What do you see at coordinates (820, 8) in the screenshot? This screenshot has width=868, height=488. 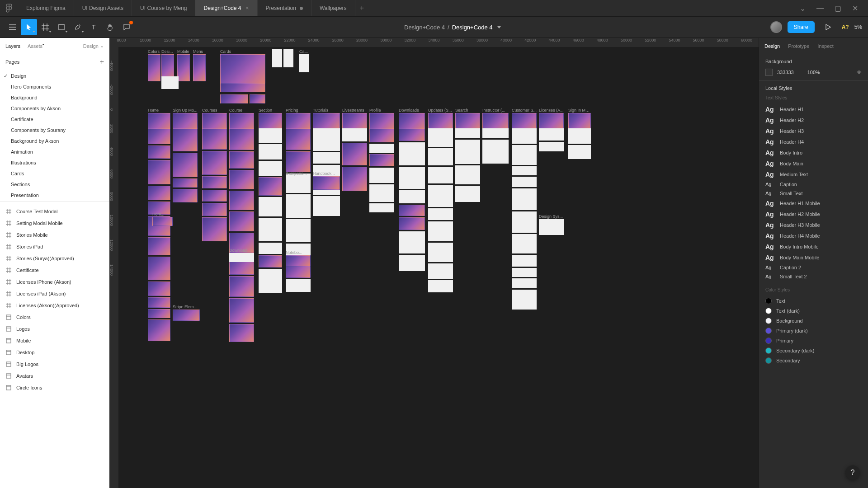 I see `minimize-icon: —` at bounding box center [820, 8].